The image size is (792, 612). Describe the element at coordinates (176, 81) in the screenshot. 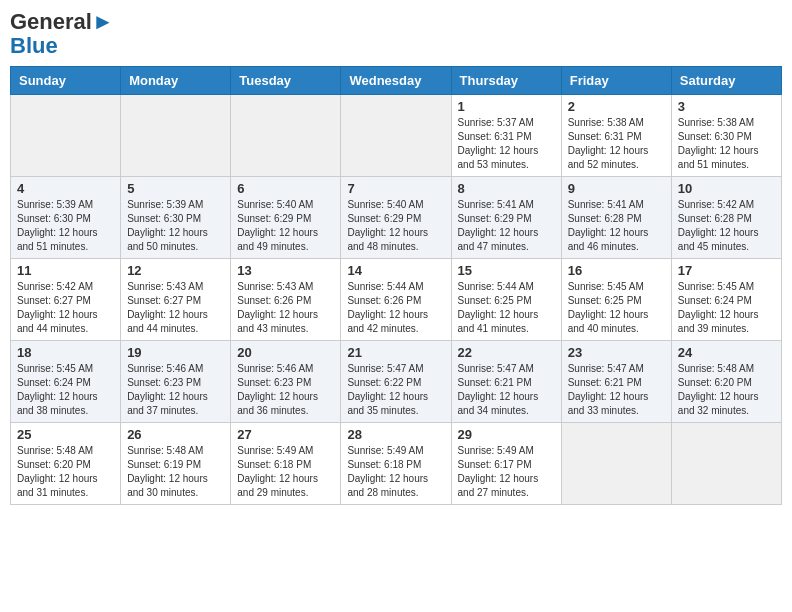

I see `weekday-header: Monday` at that location.